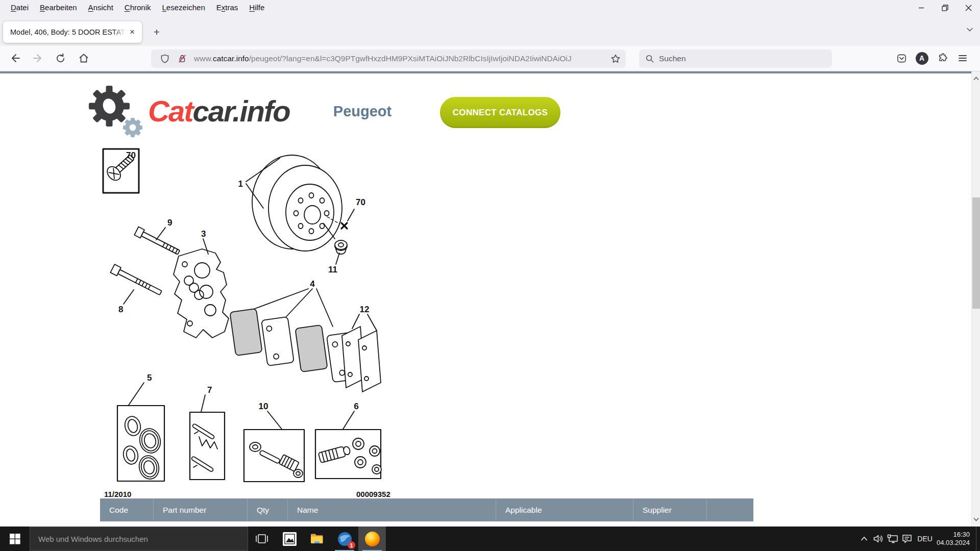  I want to click on file-explorer-button, so click(317, 539).